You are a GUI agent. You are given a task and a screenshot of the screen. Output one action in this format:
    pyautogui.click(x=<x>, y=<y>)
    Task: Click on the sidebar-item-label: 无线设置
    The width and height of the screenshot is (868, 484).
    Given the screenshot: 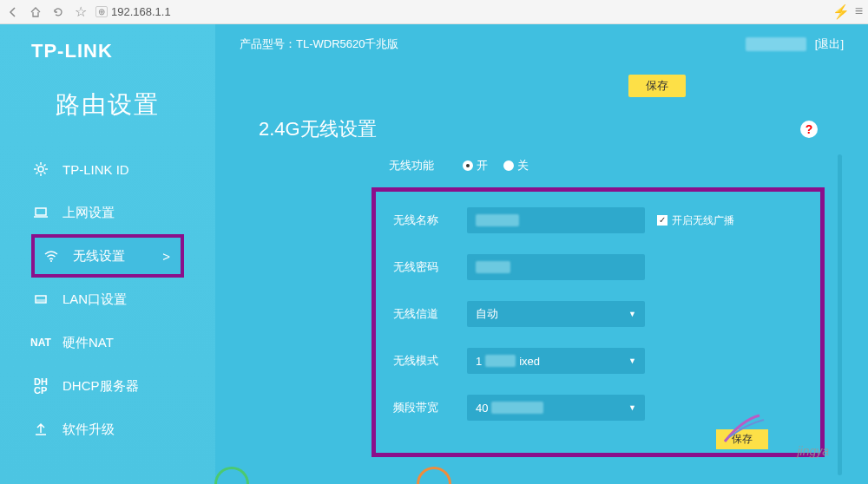 What is the action you would take?
    pyautogui.click(x=99, y=257)
    